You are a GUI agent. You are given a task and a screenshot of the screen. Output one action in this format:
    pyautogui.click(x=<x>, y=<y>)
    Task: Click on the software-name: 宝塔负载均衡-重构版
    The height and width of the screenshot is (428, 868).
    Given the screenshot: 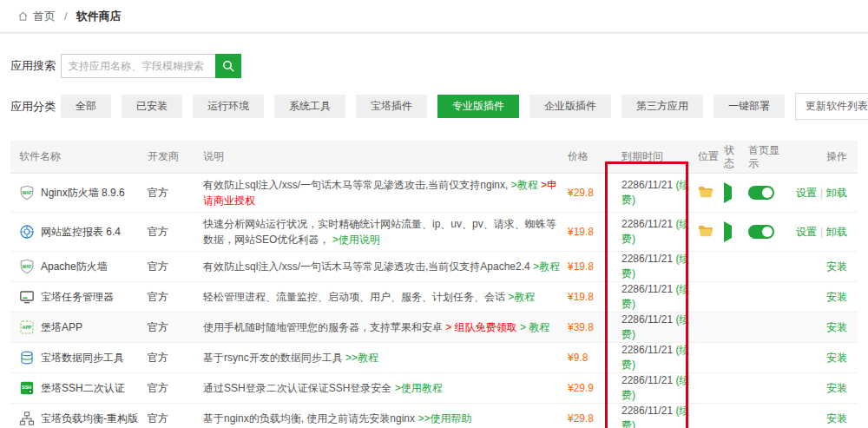 What is the action you would take?
    pyautogui.click(x=89, y=418)
    